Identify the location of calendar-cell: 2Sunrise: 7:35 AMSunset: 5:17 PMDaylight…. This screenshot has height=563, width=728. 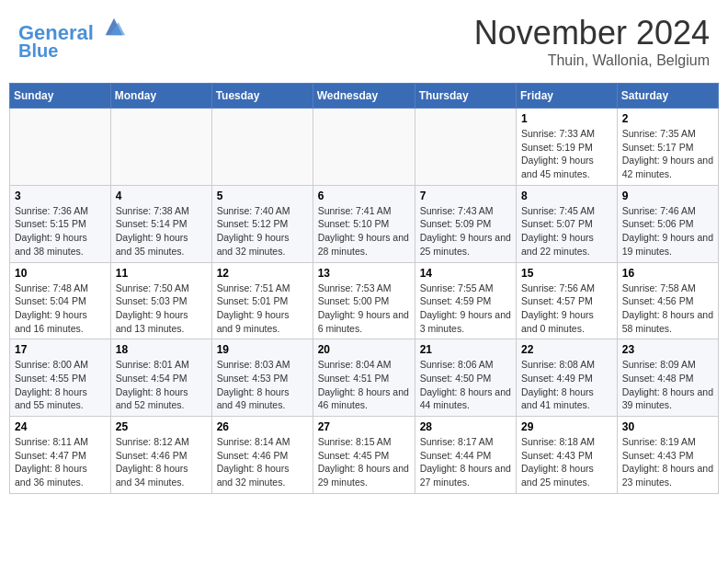
(667, 147).